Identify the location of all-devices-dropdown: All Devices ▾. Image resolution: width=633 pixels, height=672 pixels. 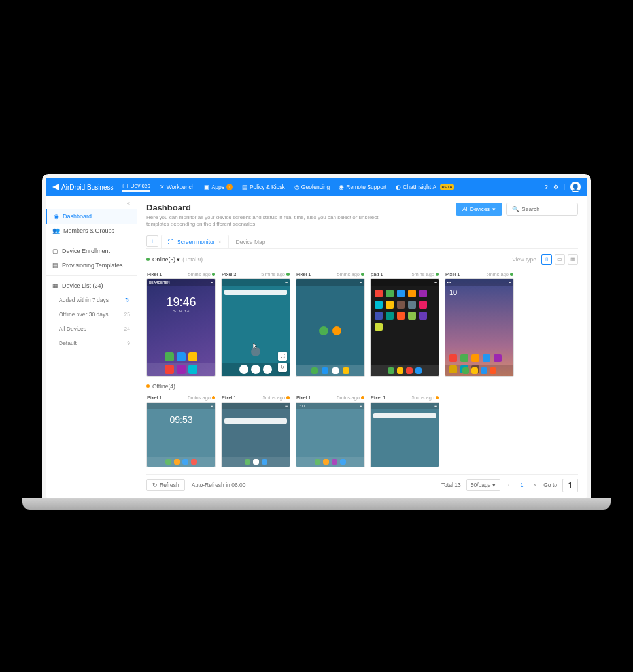
(479, 209).